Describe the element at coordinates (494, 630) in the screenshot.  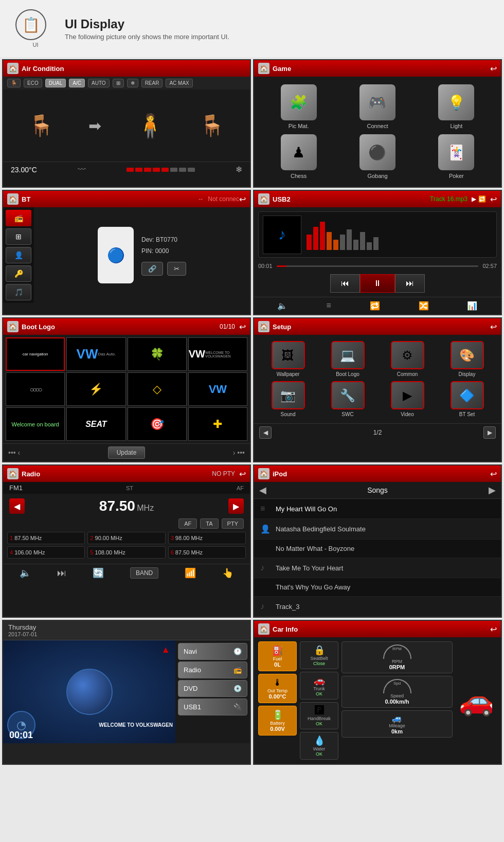
I see `carinfo-back-icon: ↩` at that location.